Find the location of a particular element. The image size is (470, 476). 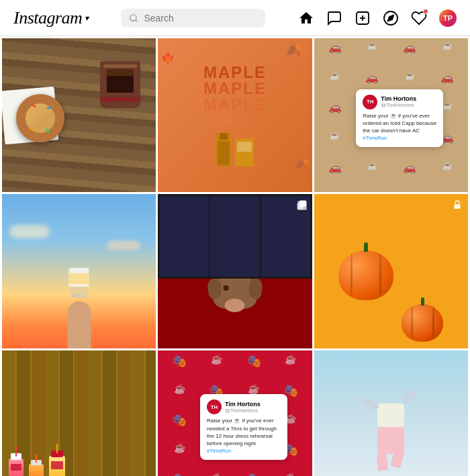

tims-hashtag-1: #TimsRun is located at coordinates (375, 138).